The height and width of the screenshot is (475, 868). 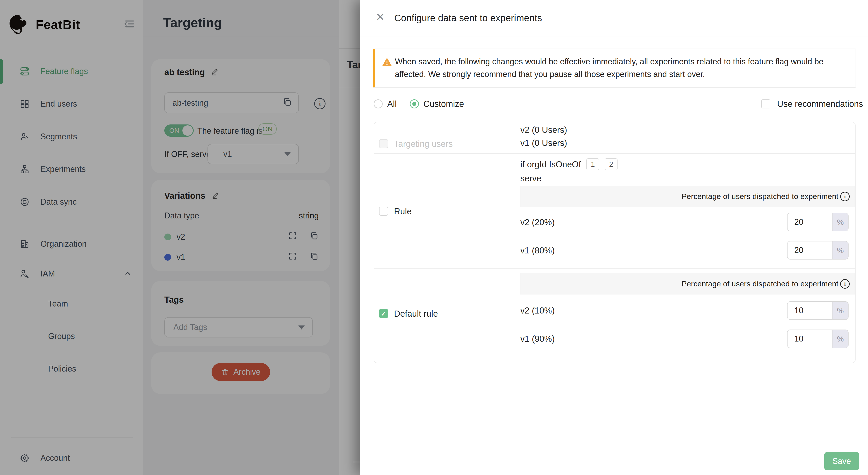 I want to click on drawer-footer: Save, so click(x=614, y=461).